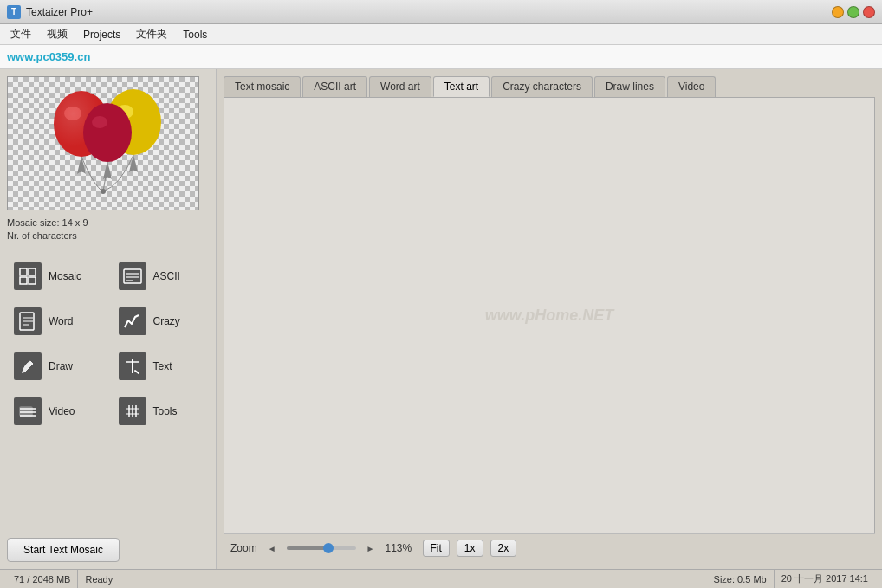  What do you see at coordinates (542, 87) in the screenshot?
I see `tab-crazy-characters: Crazy characters` at bounding box center [542, 87].